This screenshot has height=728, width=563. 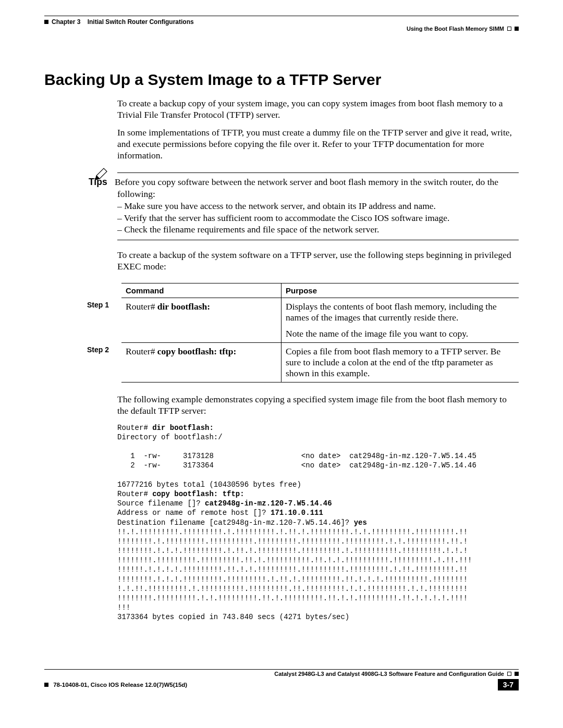 I want to click on footer-left: 78-10408-01, Cisco IOS Release 12.0(7)W5…, so click(x=116, y=685).